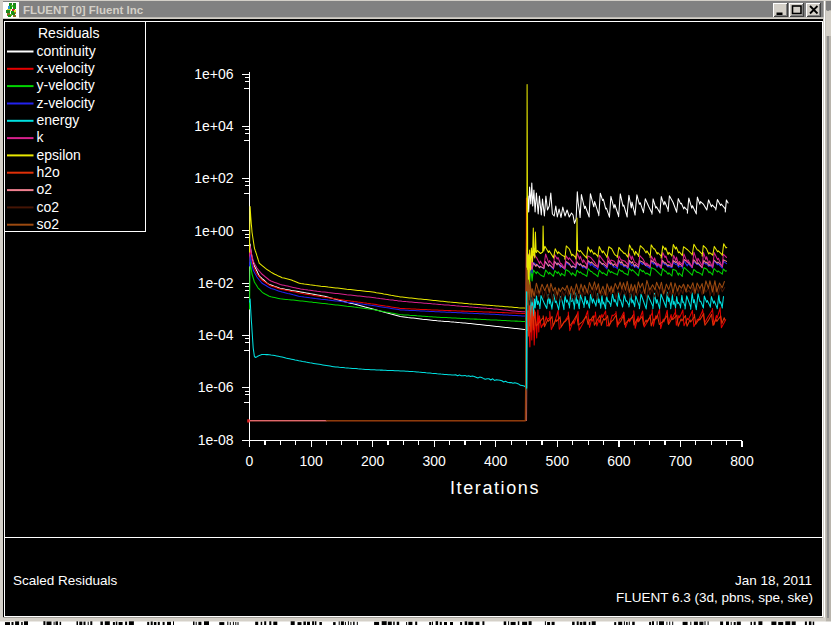 Image resolution: width=831 pixels, height=625 pixels. Describe the element at coordinates (742, 461) in the screenshot. I see `svg-text: 800` at that location.